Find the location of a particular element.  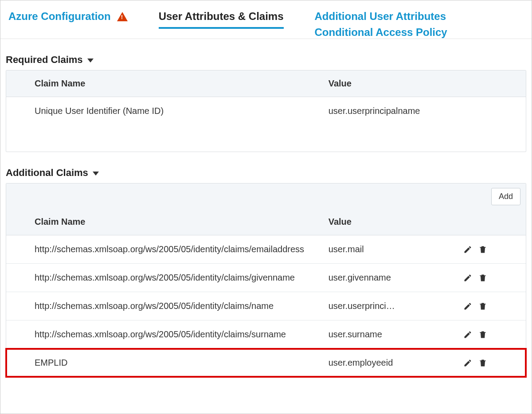

tabs-bar: Azure Configuration User Attributes & Cl… is located at coordinates (266, 20).